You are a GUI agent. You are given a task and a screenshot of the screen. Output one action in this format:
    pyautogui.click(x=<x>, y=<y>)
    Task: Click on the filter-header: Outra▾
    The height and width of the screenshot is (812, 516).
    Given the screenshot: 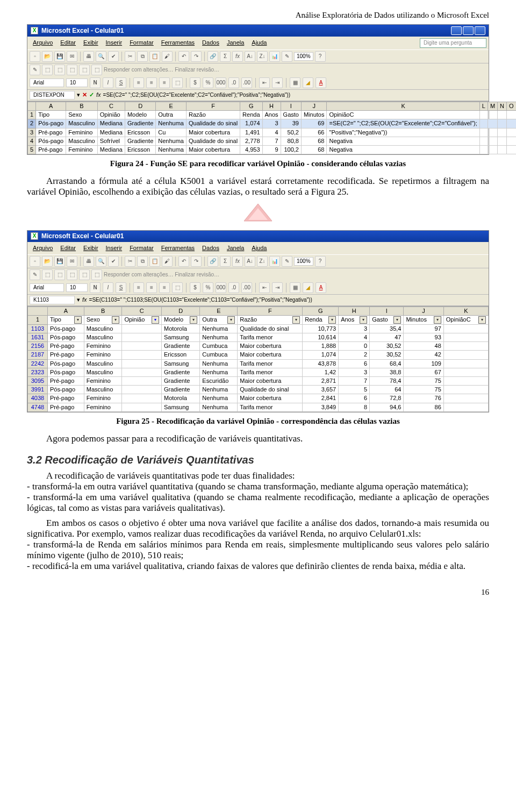 What is the action you would take?
    pyautogui.click(x=219, y=319)
    